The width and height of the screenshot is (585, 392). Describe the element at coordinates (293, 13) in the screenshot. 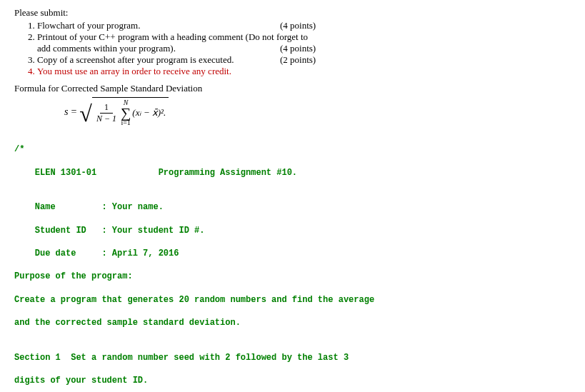

I see `submit-head: Please submit:` at that location.